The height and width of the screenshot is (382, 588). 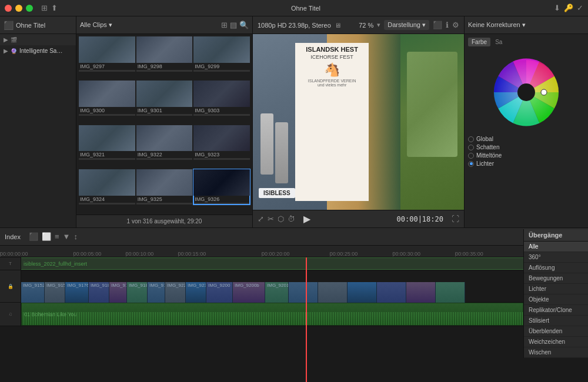 I want to click on library-title: Ohne Titel, so click(x=31, y=25).